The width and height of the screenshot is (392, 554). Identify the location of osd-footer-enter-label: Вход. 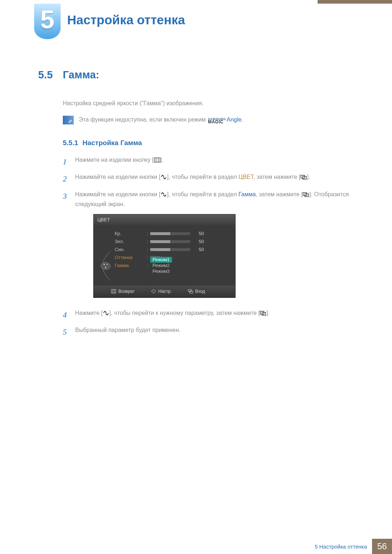
(200, 291).